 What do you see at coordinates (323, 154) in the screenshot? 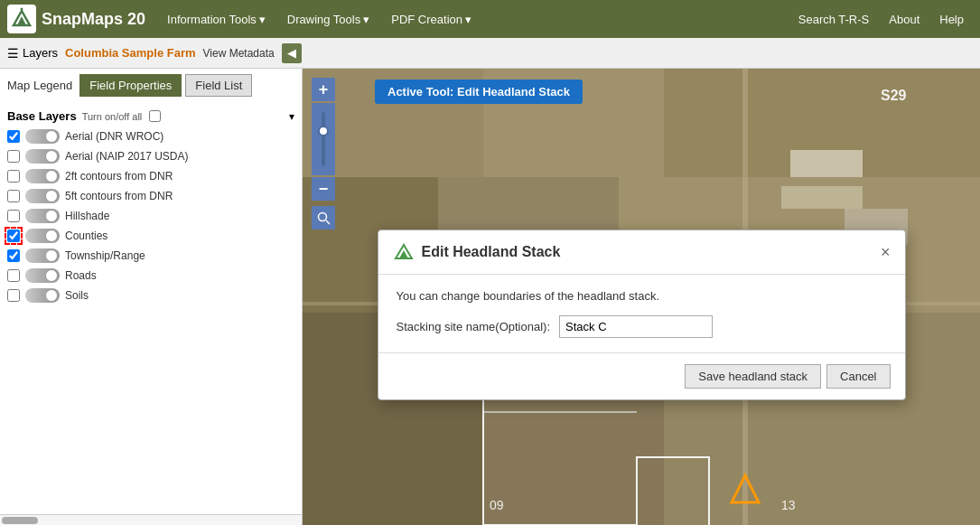
I see `map-controls: + −` at bounding box center [323, 154].